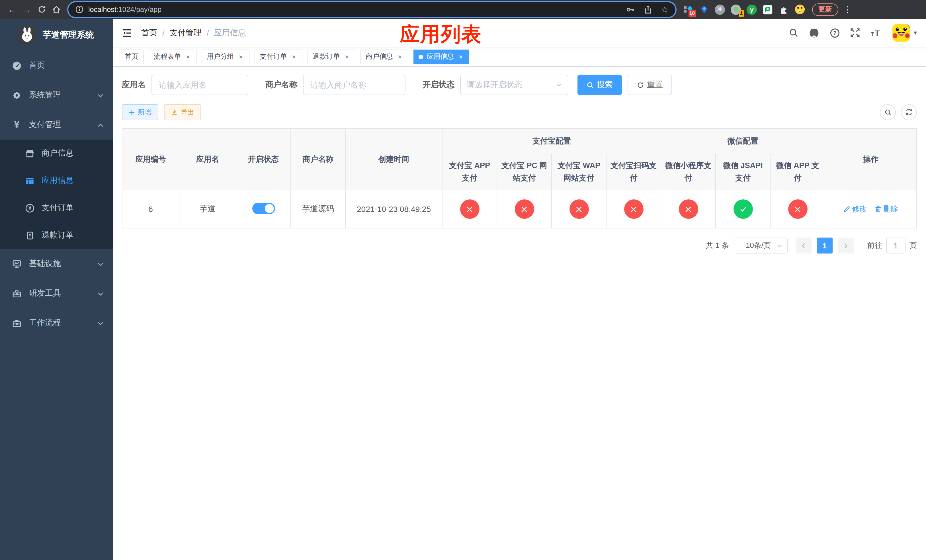 The image size is (926, 560). What do you see at coordinates (139, 9) in the screenshot?
I see `url-path: :1024/pay/app` at bounding box center [139, 9].